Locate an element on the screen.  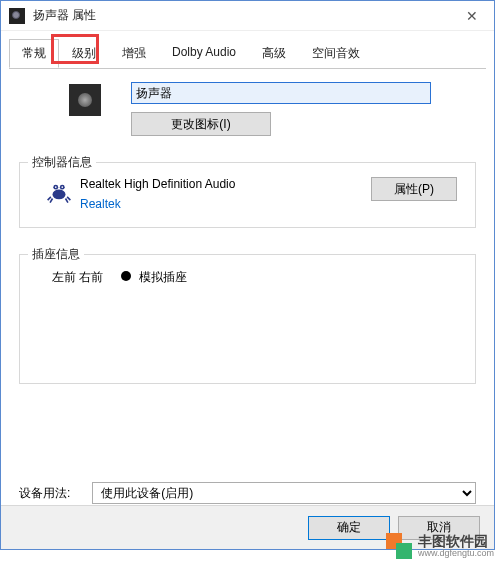
watermark-url: www.dgfengtu.com is located at coordinates (456, 553).